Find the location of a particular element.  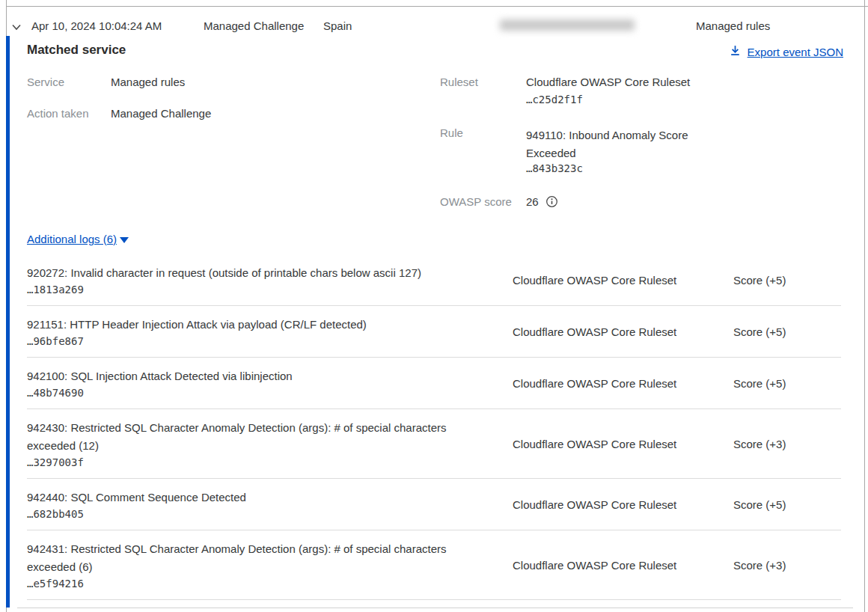

rule-id-hash: …843b323c is located at coordinates (554, 168).